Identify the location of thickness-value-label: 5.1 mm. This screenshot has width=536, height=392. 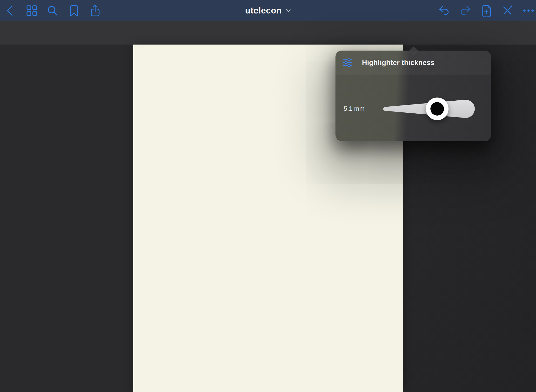
(354, 109).